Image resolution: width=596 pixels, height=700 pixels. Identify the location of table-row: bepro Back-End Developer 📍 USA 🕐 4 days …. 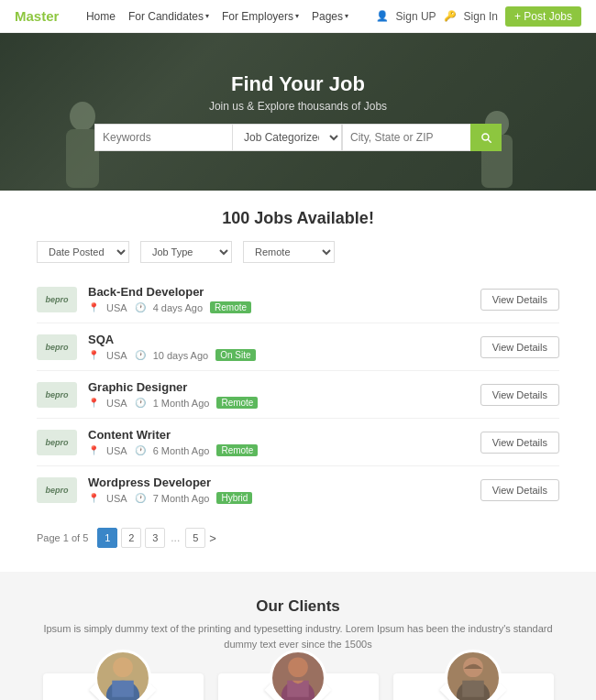
(298, 300).